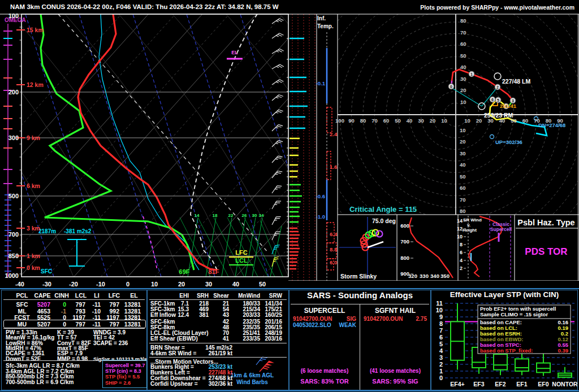  Describe the element at coordinates (343, 325) in the screenshot. I see `sars-match-tag: WEAK` at that location.